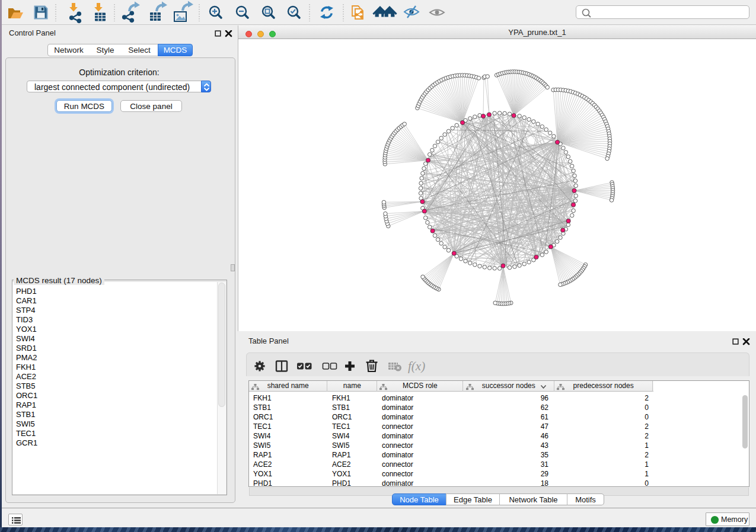 Image resolution: width=756 pixels, height=532 pixels. I want to click on svg-text: f(x), so click(416, 366).